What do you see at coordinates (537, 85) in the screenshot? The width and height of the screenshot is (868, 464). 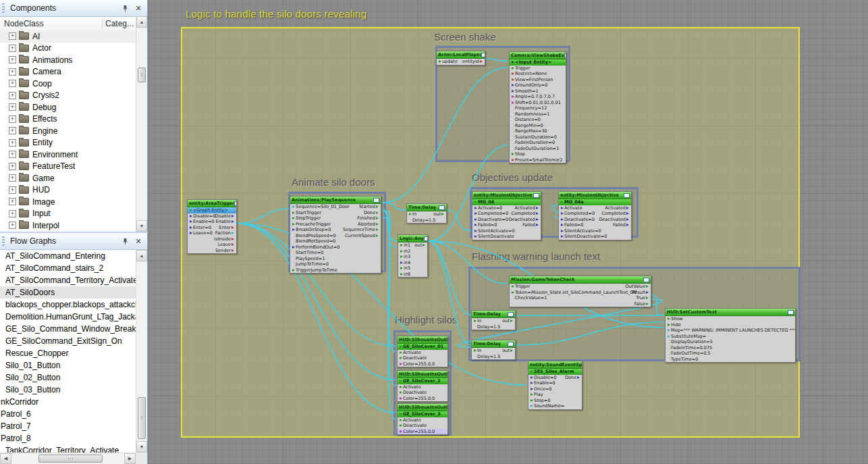 I see `port-row: GroundOnly=0` at bounding box center [537, 85].